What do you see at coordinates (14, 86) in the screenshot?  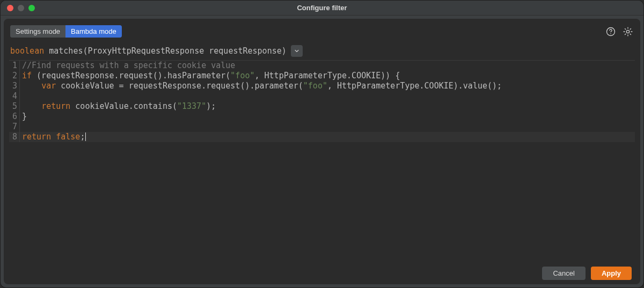 I see `line-number: 3` at bounding box center [14, 86].